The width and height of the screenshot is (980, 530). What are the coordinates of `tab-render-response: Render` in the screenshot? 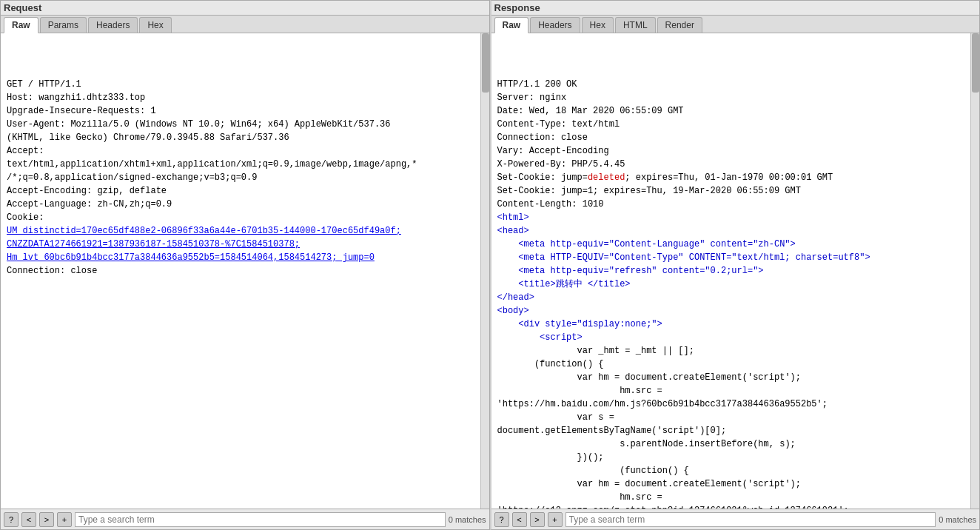 It's located at (679, 25).